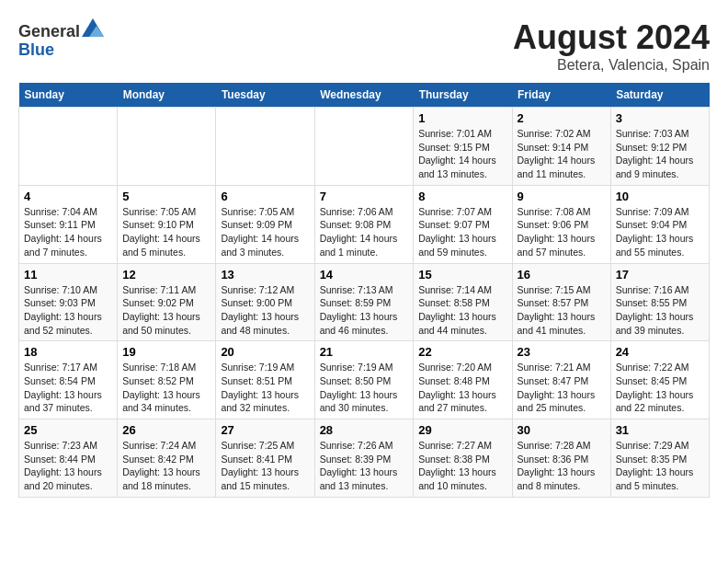 This screenshot has width=728, height=563. Describe the element at coordinates (463, 381) in the screenshot. I see `calendar-cell: 22Sunrise: 7:20 AMSunset: 8:48 PMDayligh…` at that location.